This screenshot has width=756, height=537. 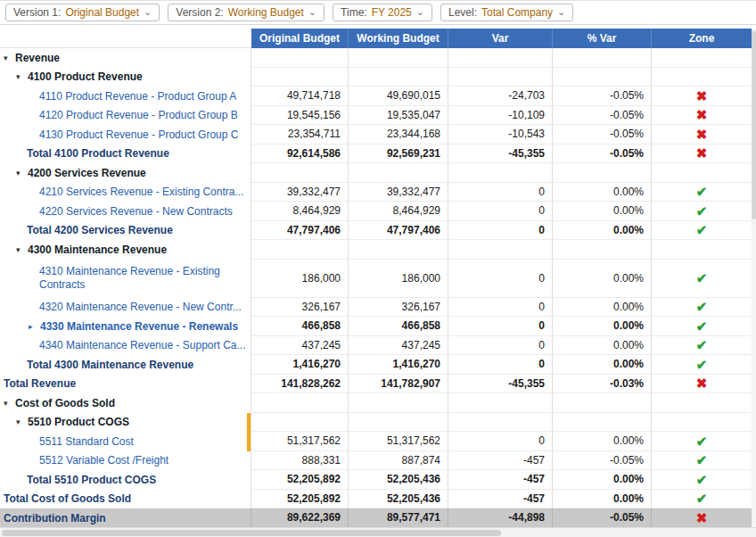 I want to click on cell-wb: 1,416,270, so click(x=399, y=365).